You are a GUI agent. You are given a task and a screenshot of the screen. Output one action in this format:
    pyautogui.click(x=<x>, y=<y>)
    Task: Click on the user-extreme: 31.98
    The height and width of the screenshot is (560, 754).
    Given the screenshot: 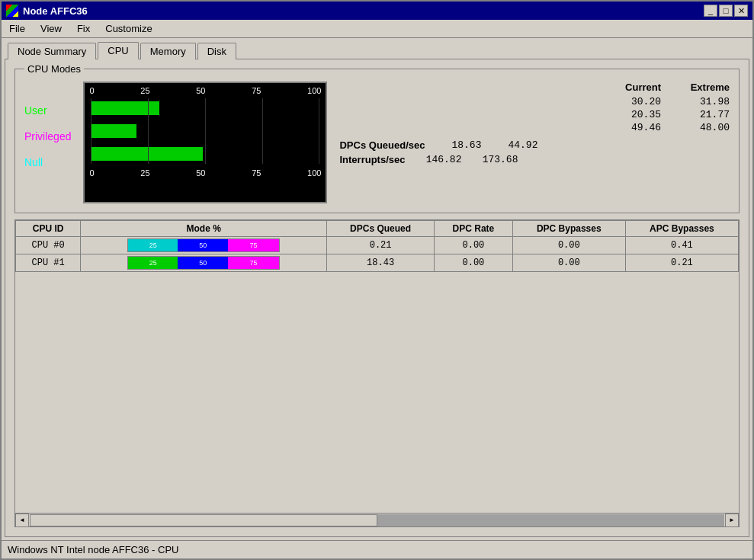 What is the action you would take?
    pyautogui.click(x=703, y=102)
    